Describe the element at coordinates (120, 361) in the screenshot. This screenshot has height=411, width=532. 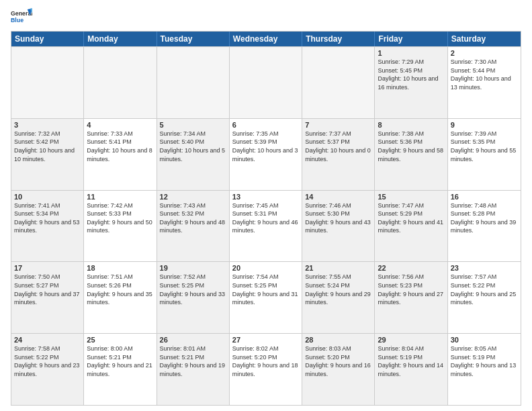
I see `day-info: Sunrise: 8:00 AM Sunset: 5:21 PM Dayligh…` at that location.